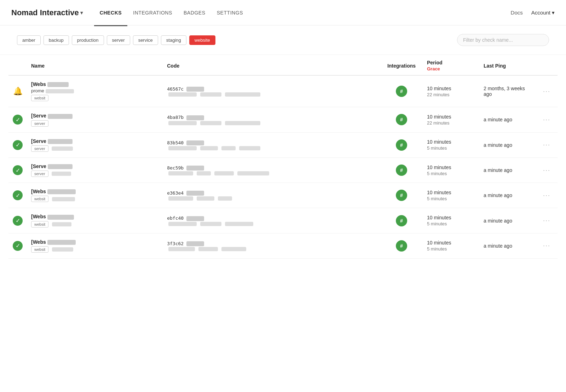  Describe the element at coordinates (29, 40) in the screenshot. I see `tag-amber: amber` at that location.